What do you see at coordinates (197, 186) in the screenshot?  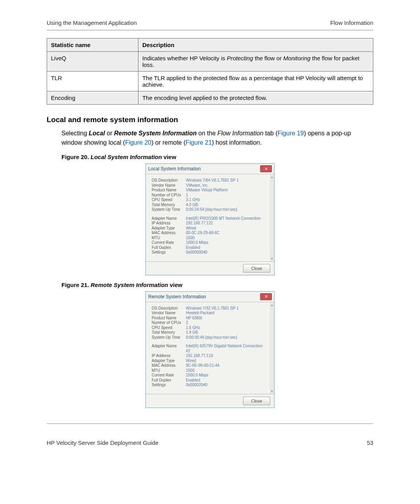 I see `info-value: VMware, Inc.` at bounding box center [197, 186].